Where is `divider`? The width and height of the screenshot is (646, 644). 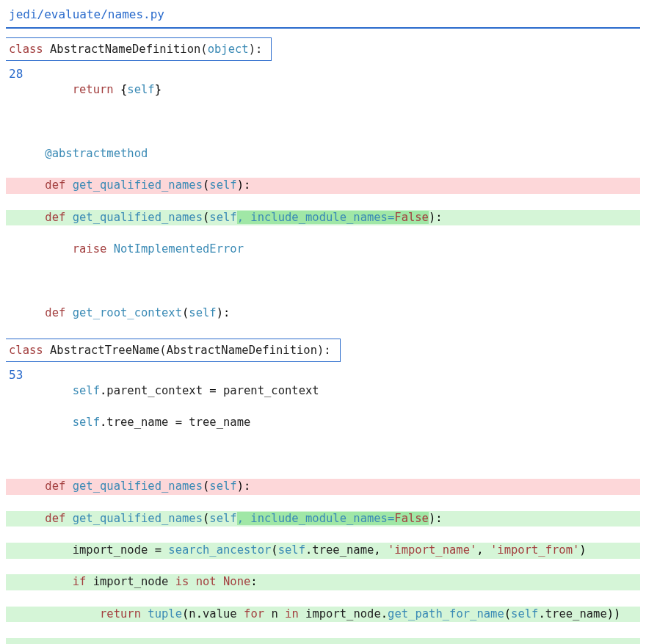
divider is located at coordinates (323, 28).